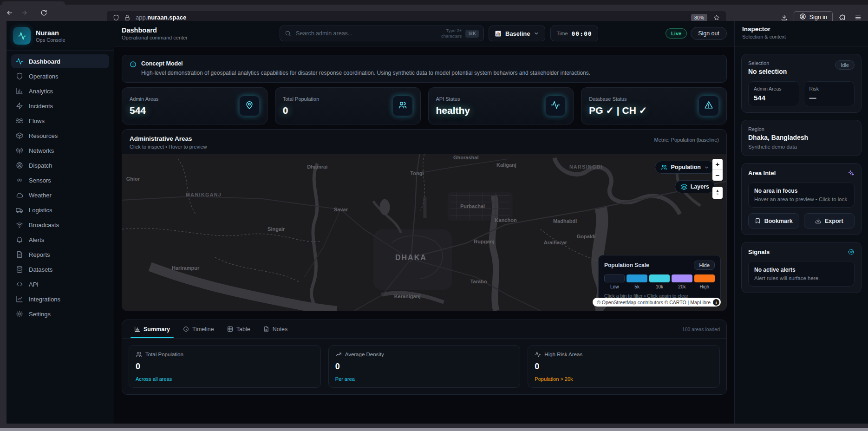 This screenshot has width=868, height=431. Describe the element at coordinates (60, 121) in the screenshot. I see `sidebar-item-flows: Flows` at that location.